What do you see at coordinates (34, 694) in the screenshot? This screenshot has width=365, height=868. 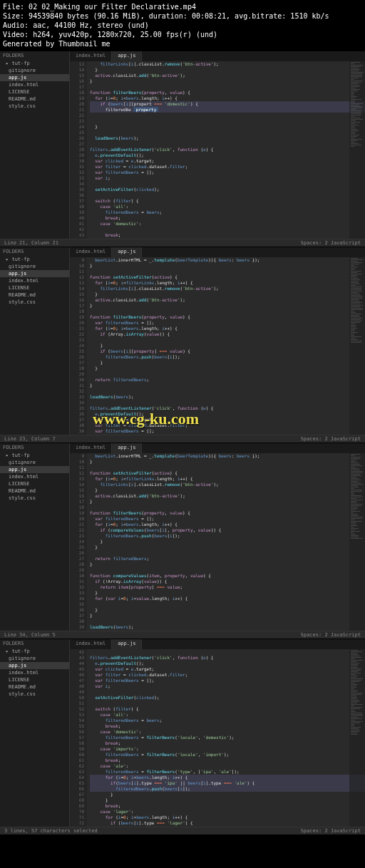 I see `file-item: style.css` at bounding box center [34, 694].